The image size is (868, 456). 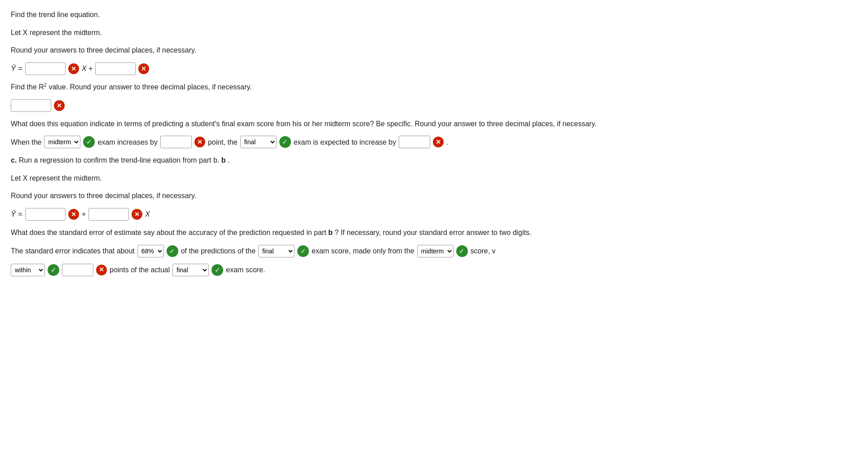 I want to click on r2-input-row: ✕, so click(x=434, y=106).